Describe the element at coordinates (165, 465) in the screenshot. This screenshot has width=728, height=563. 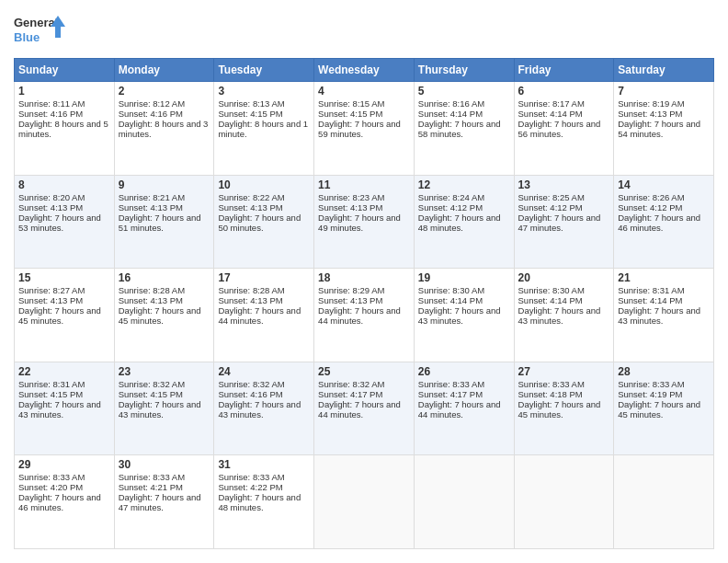
I see `day-number: 30` at that location.